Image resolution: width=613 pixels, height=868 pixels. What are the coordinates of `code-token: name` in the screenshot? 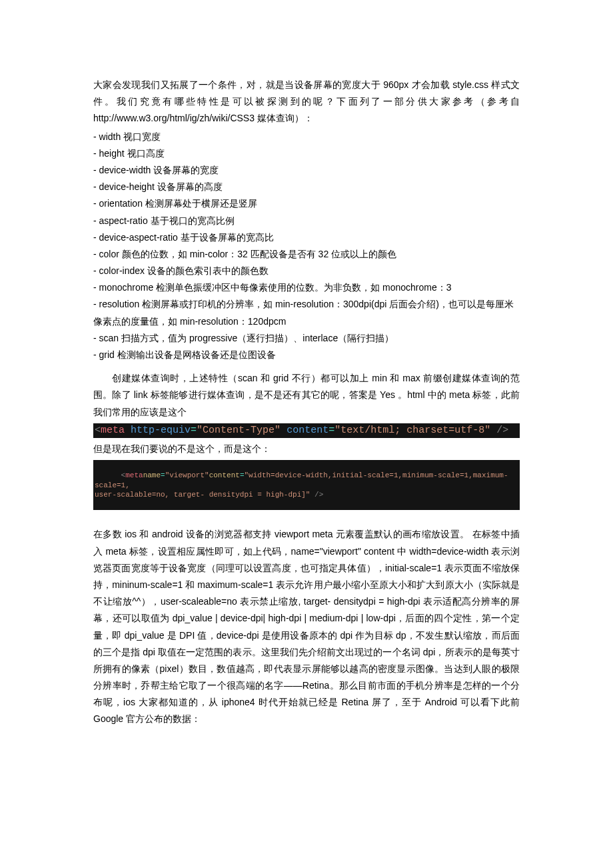 It's located at (152, 475).